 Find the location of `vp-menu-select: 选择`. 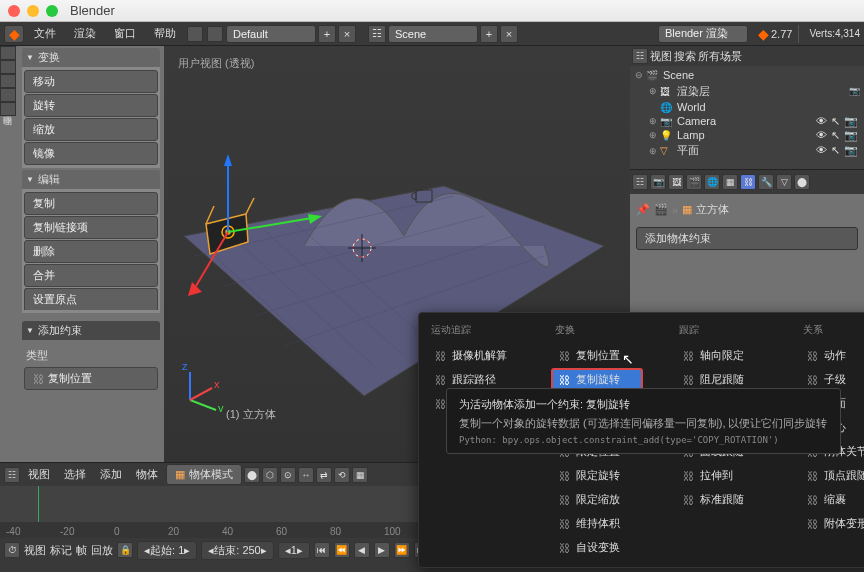

vp-menu-select: 选择 is located at coordinates (75, 474).